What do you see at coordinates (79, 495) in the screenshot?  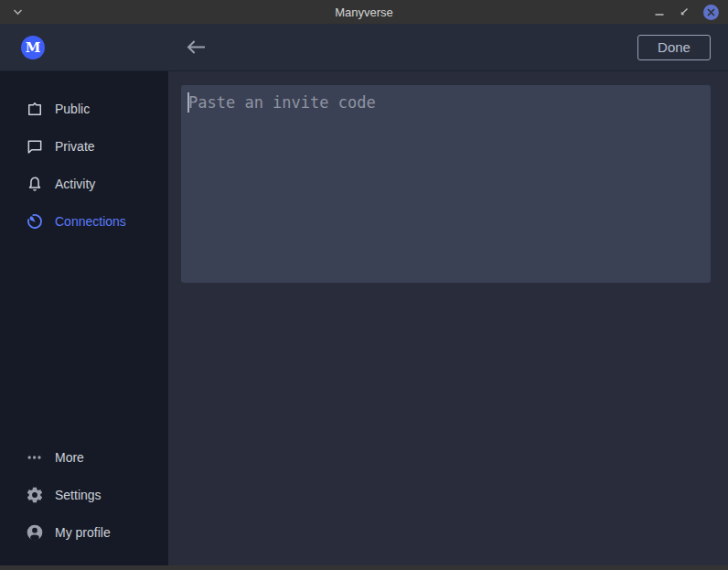 I see `sidebar-item-label: Settings` at bounding box center [79, 495].